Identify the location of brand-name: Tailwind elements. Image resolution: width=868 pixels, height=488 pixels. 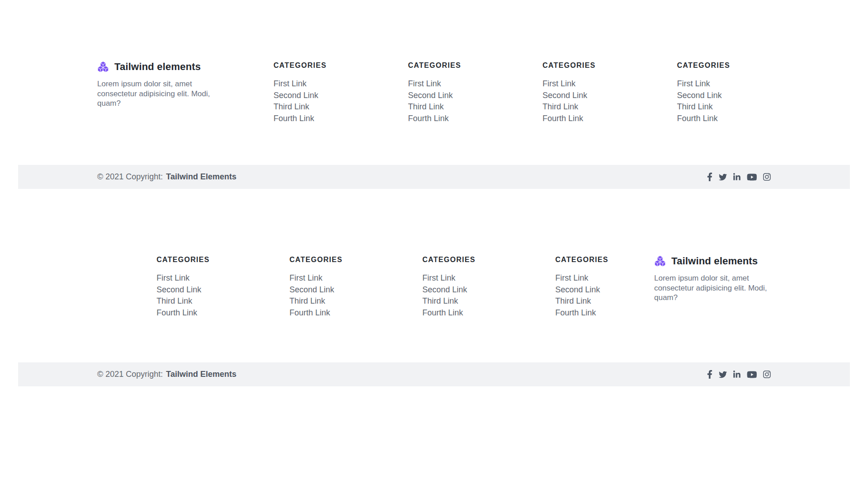
(157, 67).